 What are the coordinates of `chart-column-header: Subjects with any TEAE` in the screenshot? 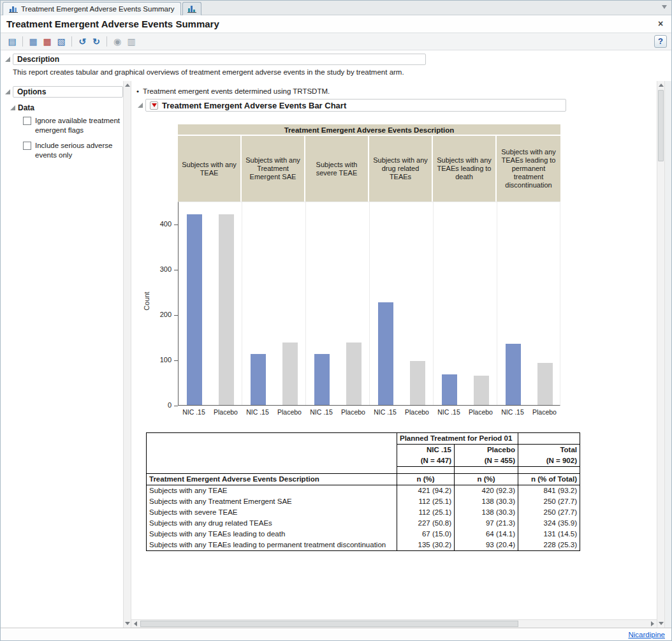 It's located at (210, 168).